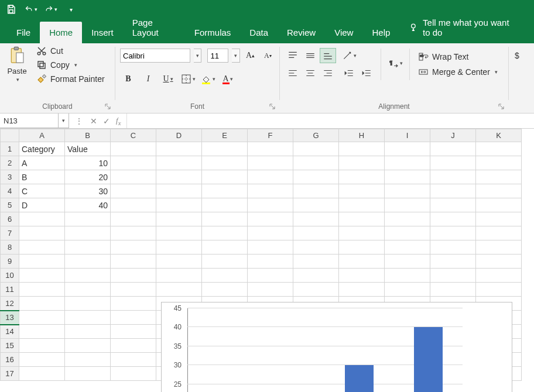 This screenshot has width=534, height=392. Describe the element at coordinates (10, 332) in the screenshot. I see `row-header: 14` at that location.